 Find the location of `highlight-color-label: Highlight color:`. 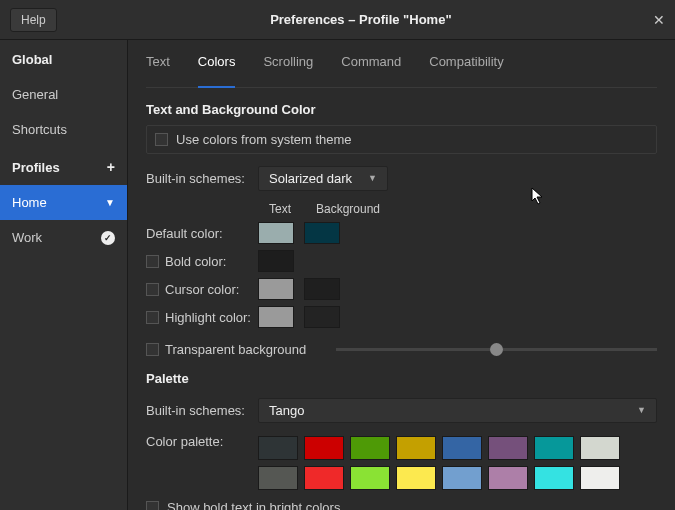

highlight-color-label: Highlight color: is located at coordinates (208, 318).